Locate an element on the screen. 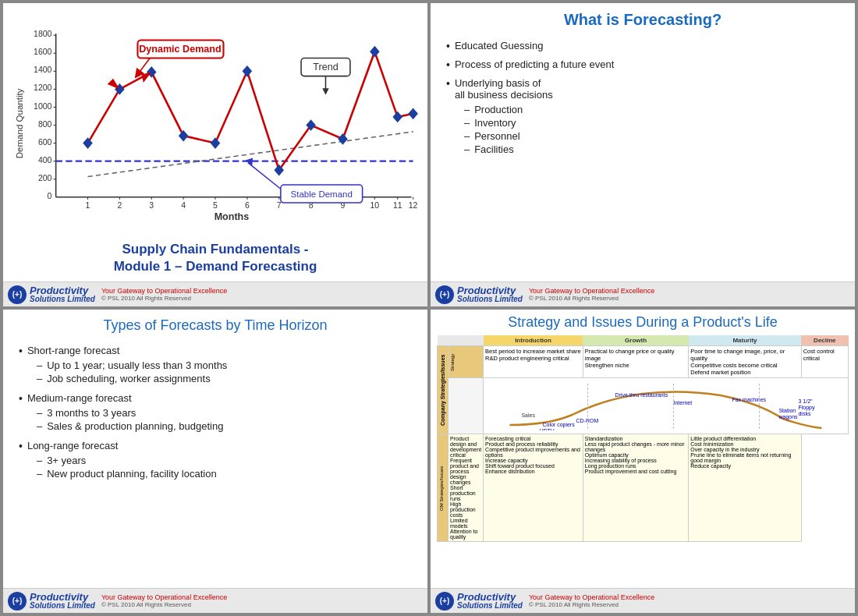  svg-text: 1200 is located at coordinates (42, 87).